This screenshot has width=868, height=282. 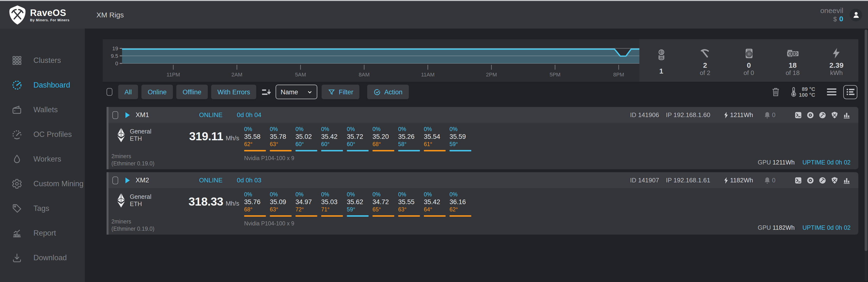 What do you see at coordinates (411, 204) in the screenshot?
I see `gpu-cell: 0% 35.55 63°` at bounding box center [411, 204].